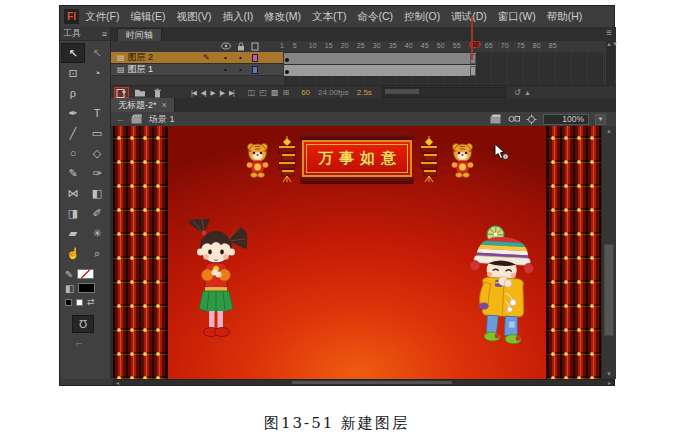  I want to click on playhead, so click(472, 38).